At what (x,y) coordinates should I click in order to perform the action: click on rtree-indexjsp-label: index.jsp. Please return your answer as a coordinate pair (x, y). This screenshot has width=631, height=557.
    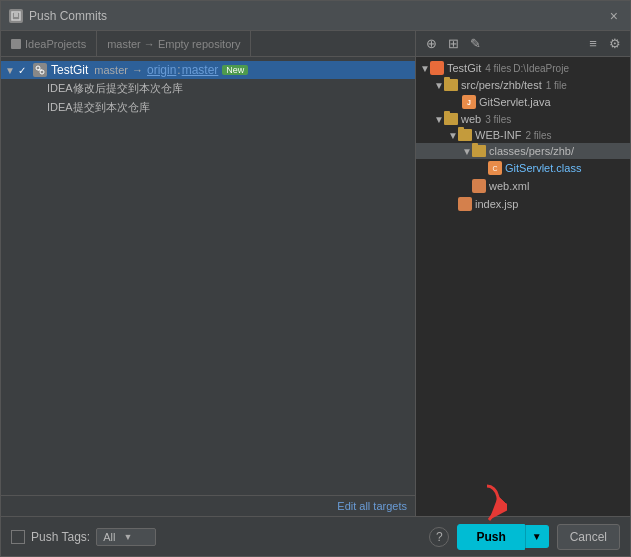
    Looking at the image, I should click on (496, 204).